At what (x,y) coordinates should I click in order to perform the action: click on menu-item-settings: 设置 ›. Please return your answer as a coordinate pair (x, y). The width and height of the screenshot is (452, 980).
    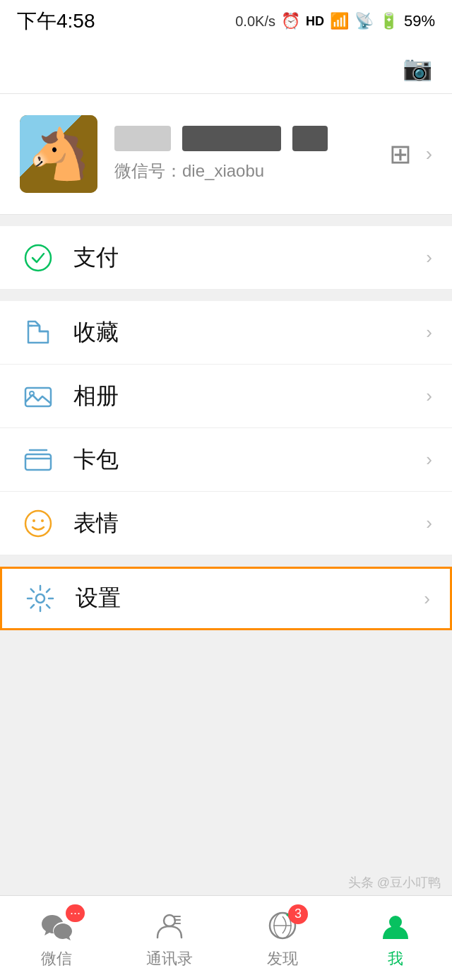
    Looking at the image, I should click on (226, 598).